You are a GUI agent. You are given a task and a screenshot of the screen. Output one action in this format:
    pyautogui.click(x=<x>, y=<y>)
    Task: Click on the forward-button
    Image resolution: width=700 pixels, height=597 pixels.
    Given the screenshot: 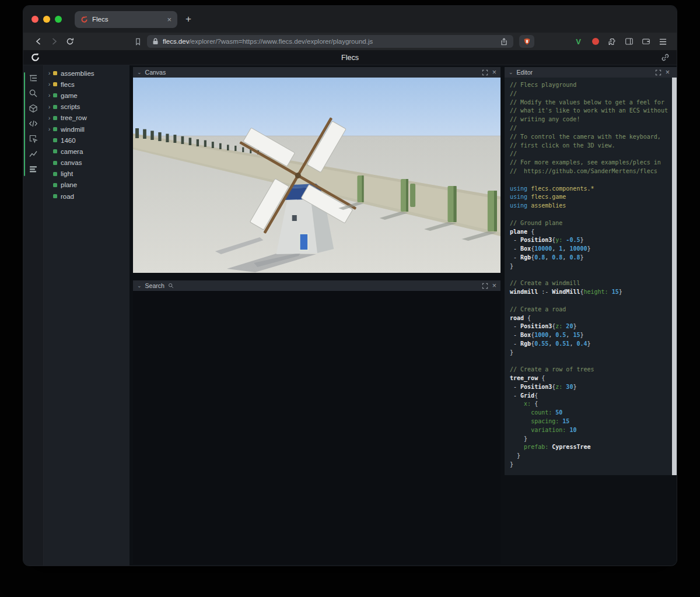 What is the action you would take?
    pyautogui.click(x=54, y=41)
    